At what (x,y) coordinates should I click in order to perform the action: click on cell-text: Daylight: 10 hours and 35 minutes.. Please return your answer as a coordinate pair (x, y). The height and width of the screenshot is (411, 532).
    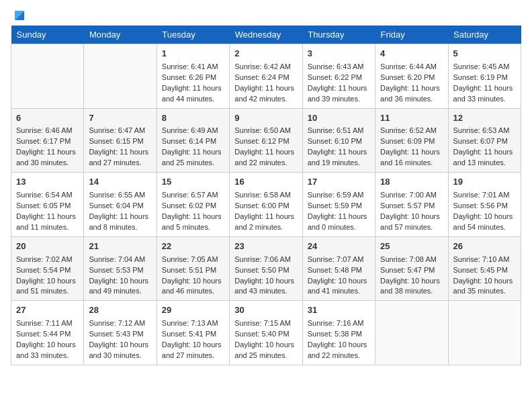
    Looking at the image, I should click on (485, 287).